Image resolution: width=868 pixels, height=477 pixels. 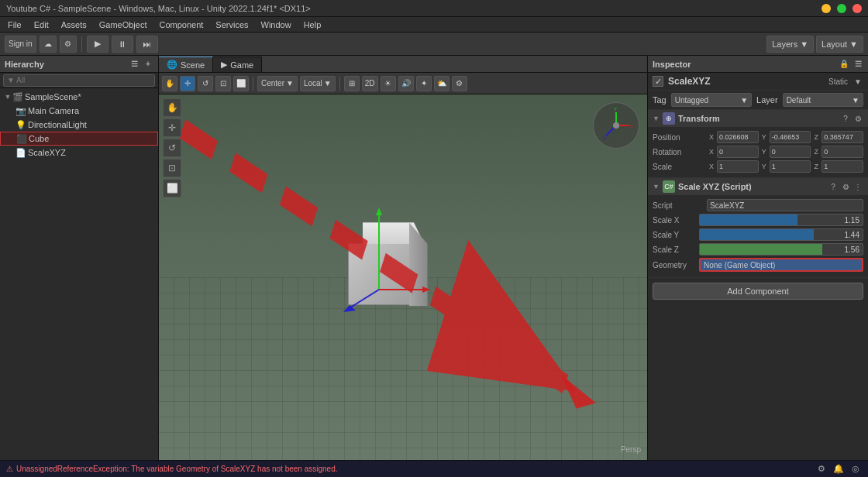 I want to click on minimize-button, so click(x=826, y=9).